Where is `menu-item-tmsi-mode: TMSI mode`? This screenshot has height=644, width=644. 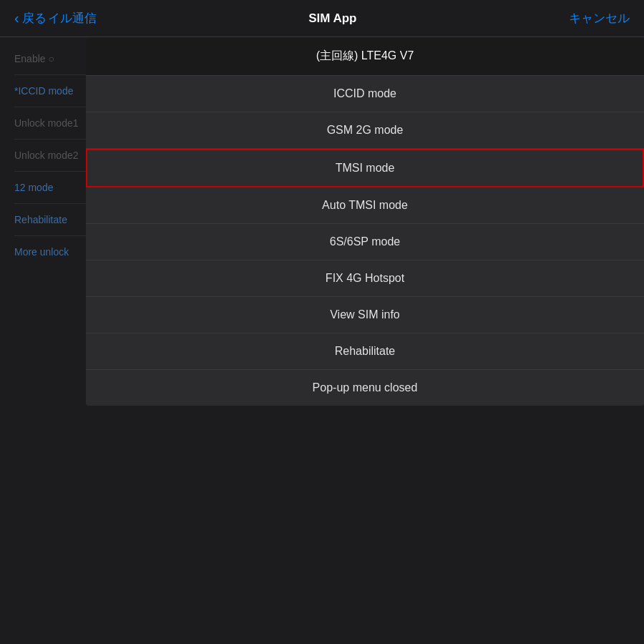
menu-item-tmsi-mode: TMSI mode is located at coordinates (365, 168).